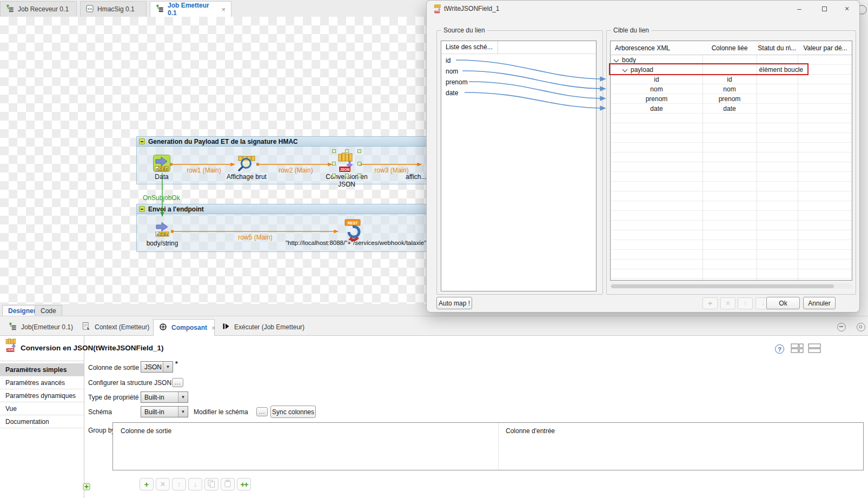 Image resolution: width=868 pixels, height=498 pixels. Describe the element at coordinates (797, 349) in the screenshot. I see `layout-grid-icon` at that location.